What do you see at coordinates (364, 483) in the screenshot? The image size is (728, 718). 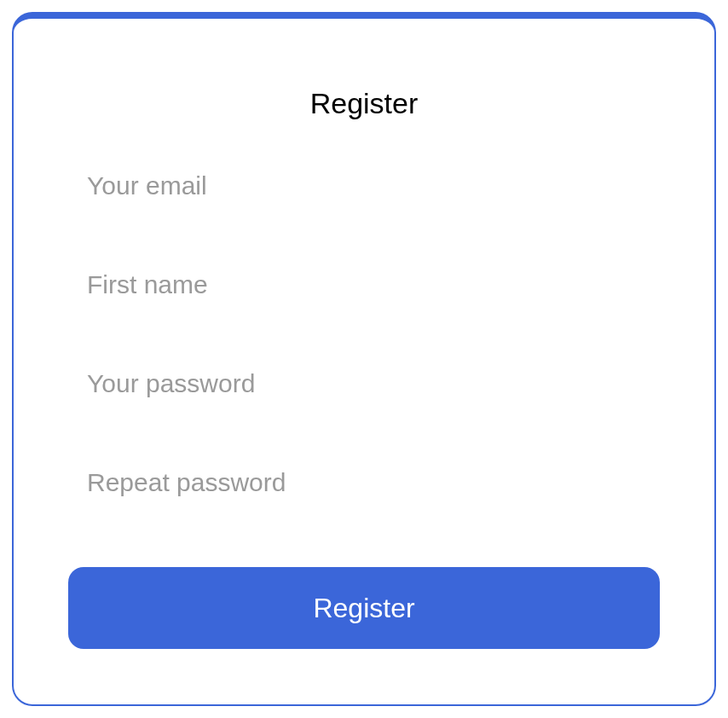 I see `repeat-password-field` at bounding box center [364, 483].